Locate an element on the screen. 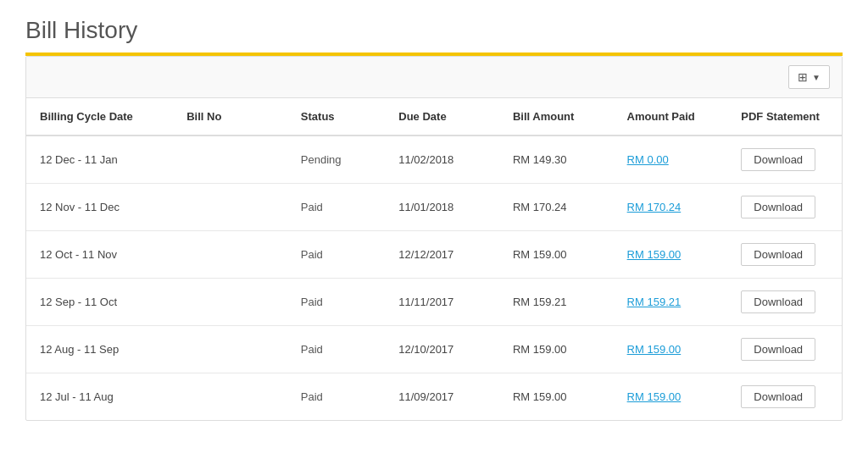 Image resolution: width=868 pixels, height=470 pixels. page-title: Bill History is located at coordinates (434, 30).